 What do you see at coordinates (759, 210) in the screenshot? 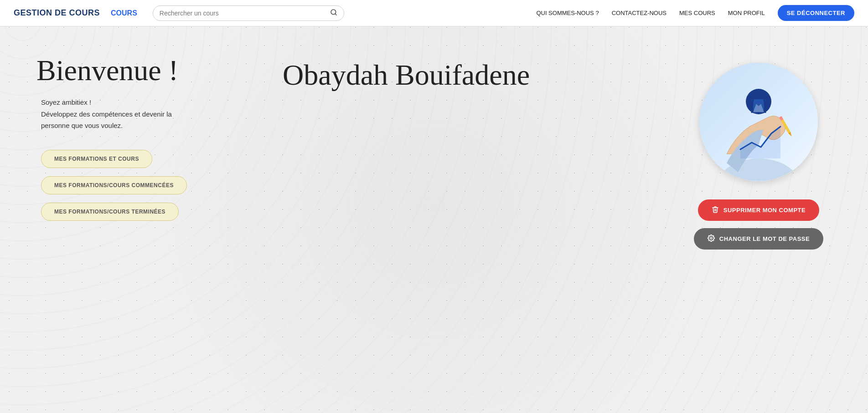
I see `supprimer-compte-button: SUPPRIMER MON COMPTE` at bounding box center [759, 210].